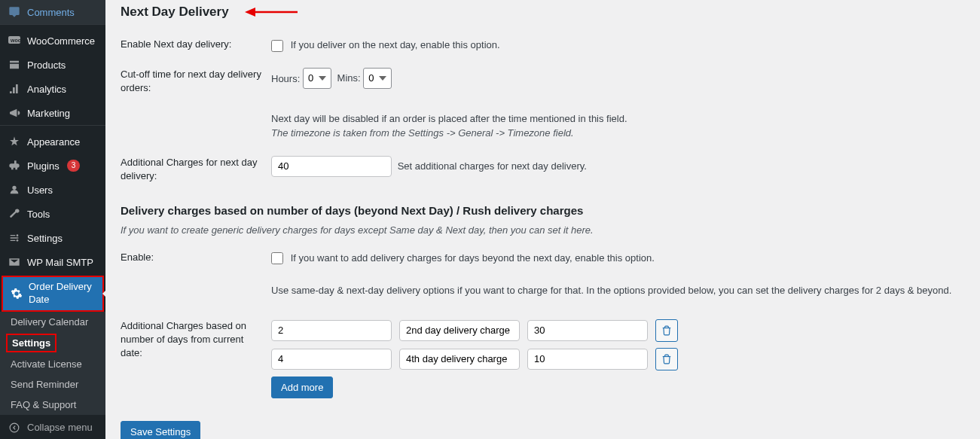 The image size is (980, 439). What do you see at coordinates (196, 169) in the screenshot?
I see `additional-charges-label: Additional Charges for next day delivery…` at bounding box center [196, 169].